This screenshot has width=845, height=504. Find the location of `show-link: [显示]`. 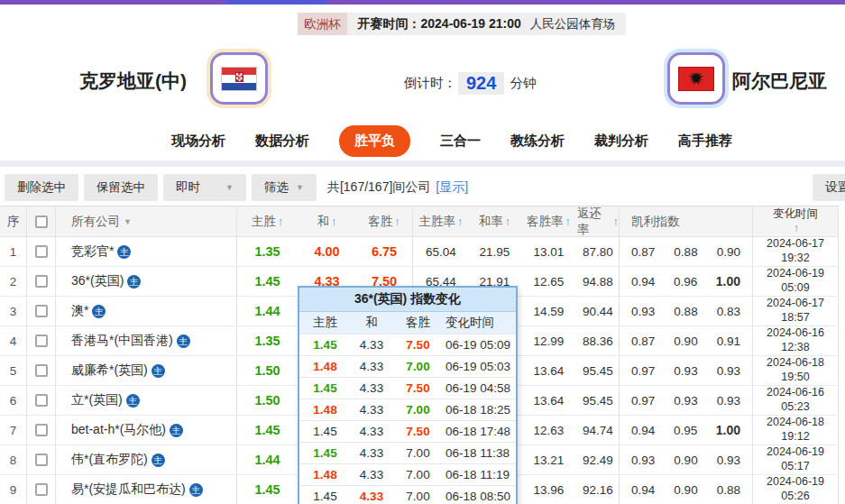

show-link: [显示] is located at coordinates (452, 188).